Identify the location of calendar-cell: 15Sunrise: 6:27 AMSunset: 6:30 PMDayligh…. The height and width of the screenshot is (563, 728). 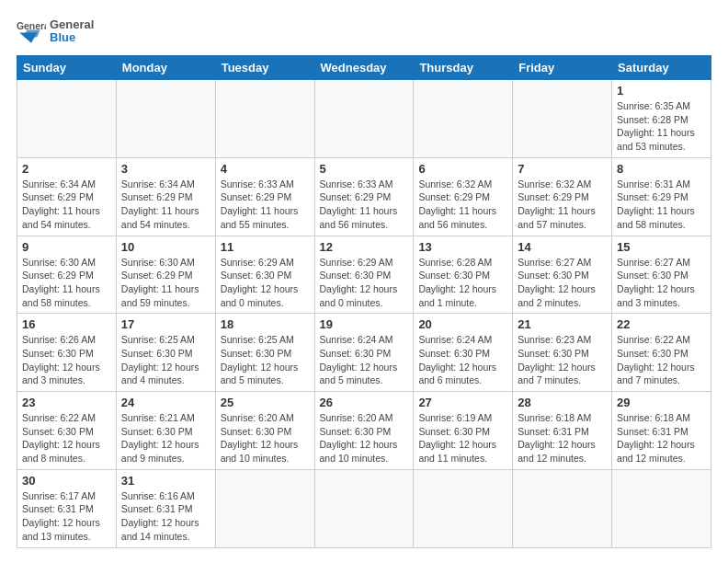
(662, 274).